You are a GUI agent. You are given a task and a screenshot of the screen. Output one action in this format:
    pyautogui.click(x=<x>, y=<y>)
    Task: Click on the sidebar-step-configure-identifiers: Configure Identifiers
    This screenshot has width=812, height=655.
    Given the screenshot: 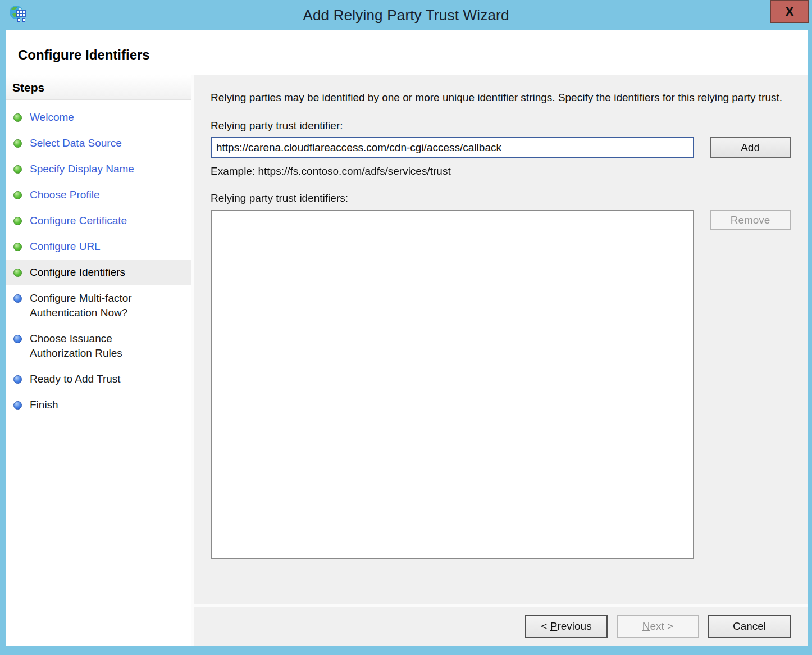 What is the action you would take?
    pyautogui.click(x=98, y=272)
    